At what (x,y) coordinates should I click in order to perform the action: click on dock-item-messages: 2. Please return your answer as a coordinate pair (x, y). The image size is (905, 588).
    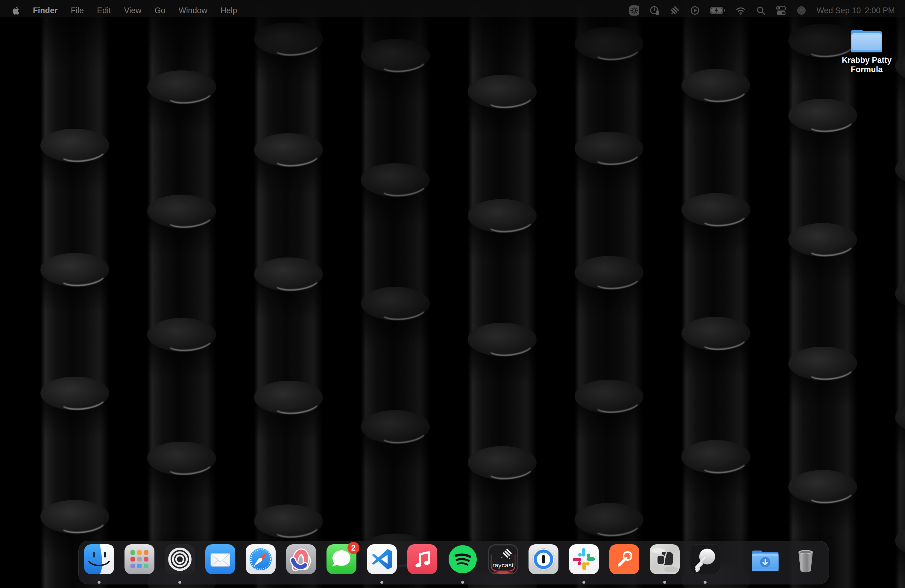
    Looking at the image, I should click on (341, 559).